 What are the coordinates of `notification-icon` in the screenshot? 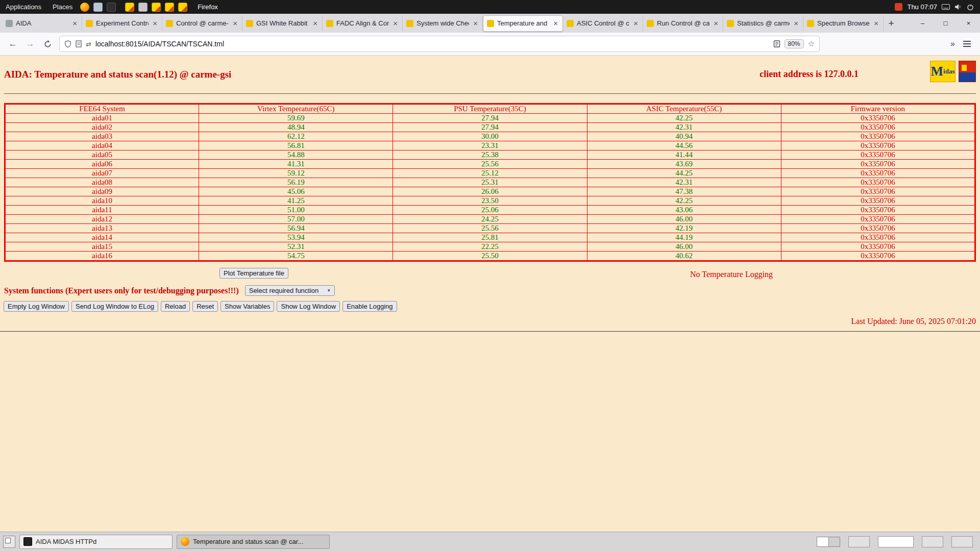 It's located at (898, 7).